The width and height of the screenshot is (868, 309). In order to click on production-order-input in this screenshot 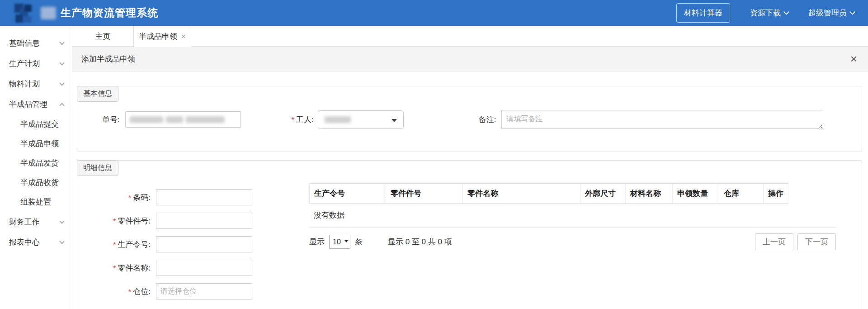, I will do `click(204, 244)`.